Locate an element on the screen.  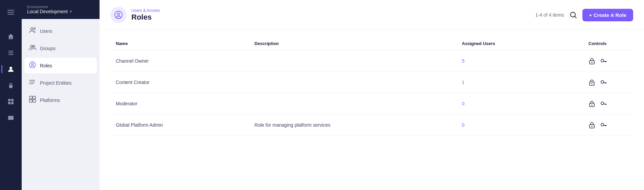
environment-label: Environment is located at coordinates (49, 7).